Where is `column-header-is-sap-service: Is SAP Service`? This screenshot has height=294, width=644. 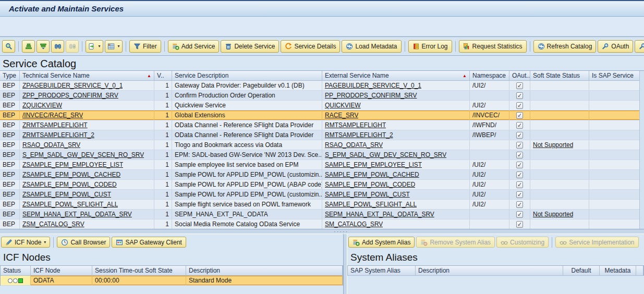
column-header-is-sap-service: Is SAP Service is located at coordinates (616, 76).